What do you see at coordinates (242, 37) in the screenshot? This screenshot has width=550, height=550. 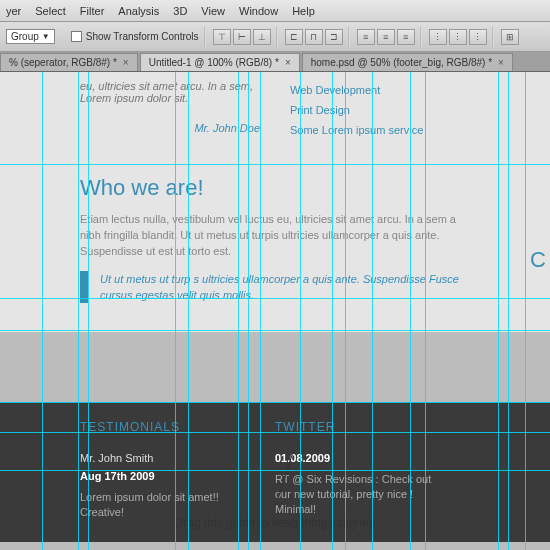 I see `align-icon: ⊢` at bounding box center [242, 37].